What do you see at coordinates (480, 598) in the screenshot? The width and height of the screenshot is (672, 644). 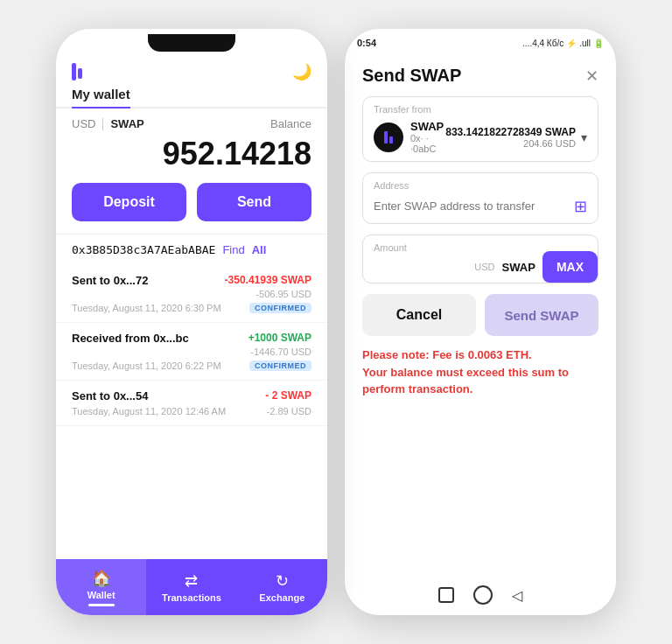 I see `home-indicator-bar: ◁` at bounding box center [480, 598].